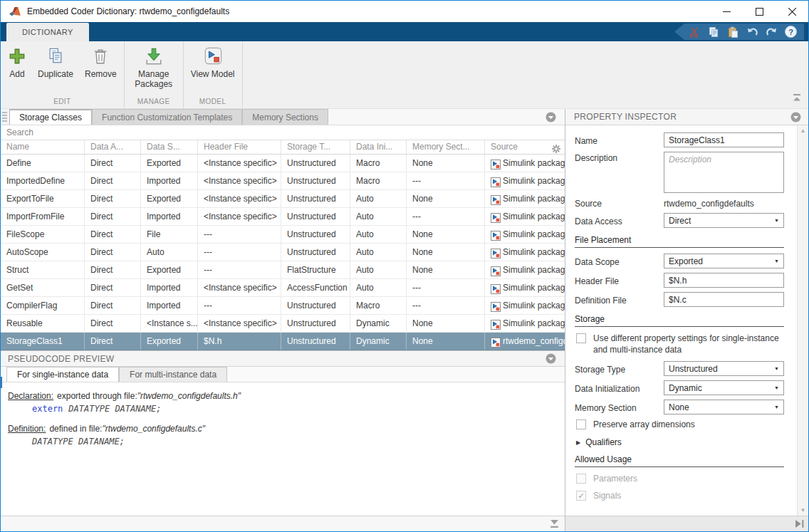  What do you see at coordinates (283, 217) in the screenshot?
I see `table-row: ImportFromFile Direct Imported <Instance…` at bounding box center [283, 217].